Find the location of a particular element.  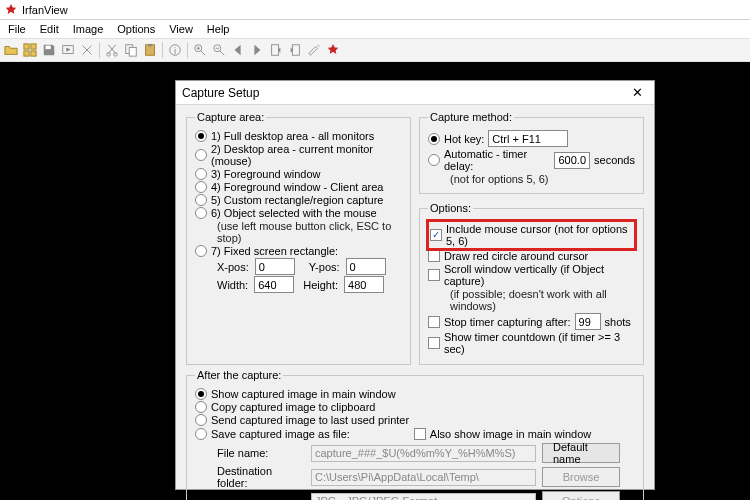

radio-save-file is located at coordinates (201, 434).